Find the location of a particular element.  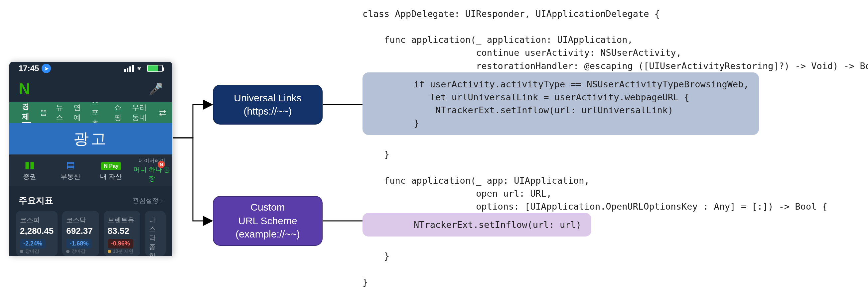

code-line: func application(_ app: UIApplication, is located at coordinates (476, 180).